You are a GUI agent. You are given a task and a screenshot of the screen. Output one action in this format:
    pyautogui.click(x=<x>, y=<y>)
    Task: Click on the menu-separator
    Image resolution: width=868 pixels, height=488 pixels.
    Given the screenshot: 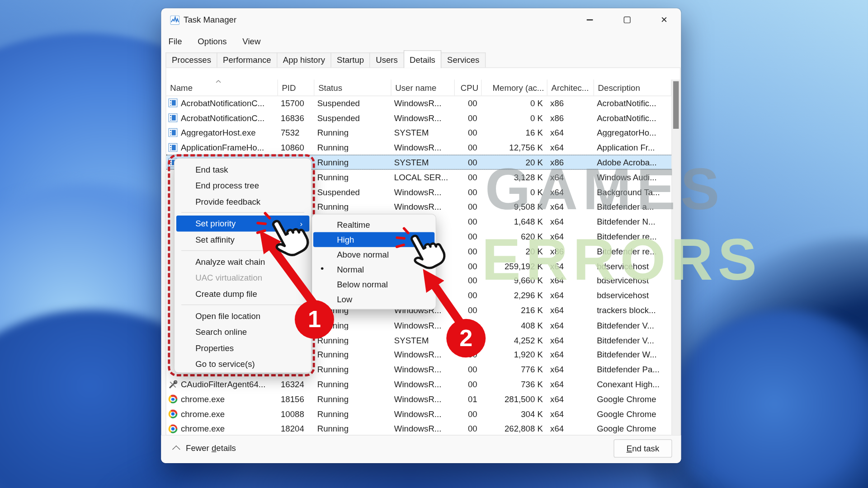 What is the action you would take?
    pyautogui.click(x=243, y=212)
    